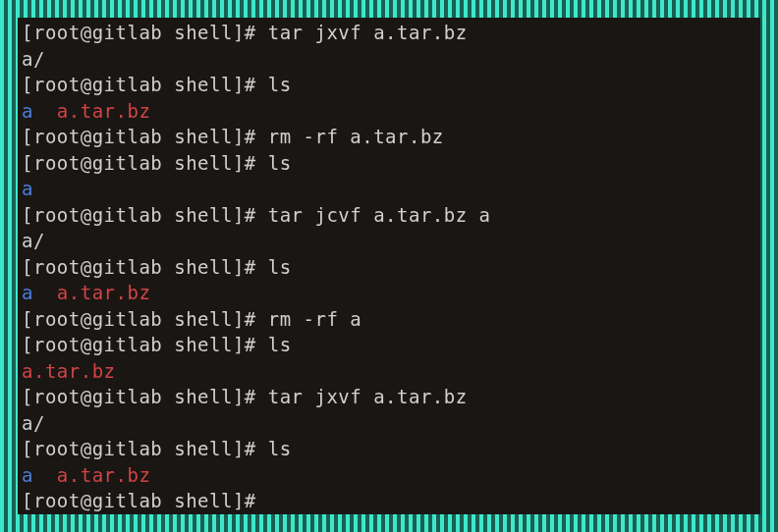 This screenshot has height=532, width=778. Describe the element at coordinates (389, 320) in the screenshot. I see `terminal-line: [root@gitlab shell]# rm -rf a` at that location.